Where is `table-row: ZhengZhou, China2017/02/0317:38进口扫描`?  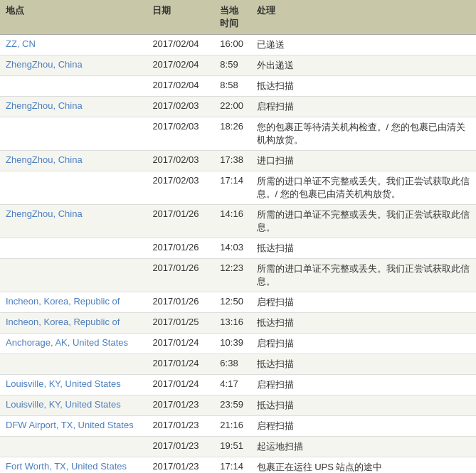
table-row: ZhengZhou, China2017/02/0317:38进口扫描 is located at coordinates (238, 161).